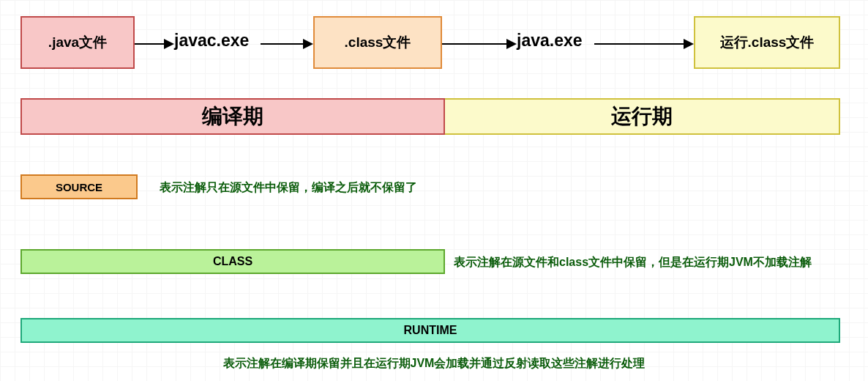 The height and width of the screenshot is (381, 868). I want to click on arrow-javac-start, so click(154, 44).